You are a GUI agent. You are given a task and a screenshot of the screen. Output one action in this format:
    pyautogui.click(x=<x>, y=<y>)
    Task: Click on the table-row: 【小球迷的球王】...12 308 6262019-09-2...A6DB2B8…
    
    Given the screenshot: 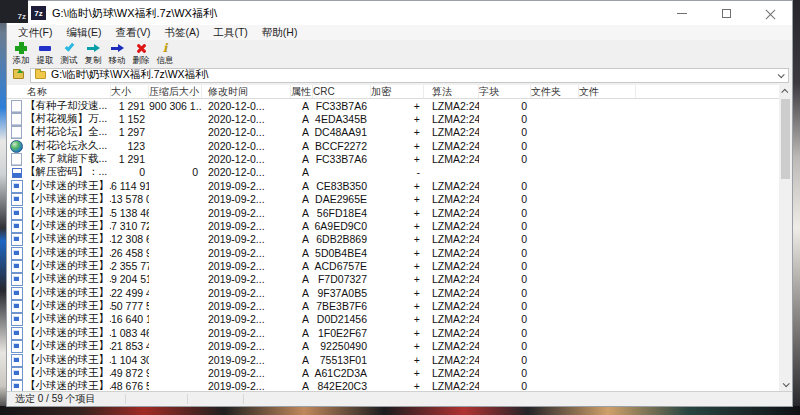 What is the action you would take?
    pyautogui.click(x=400, y=240)
    